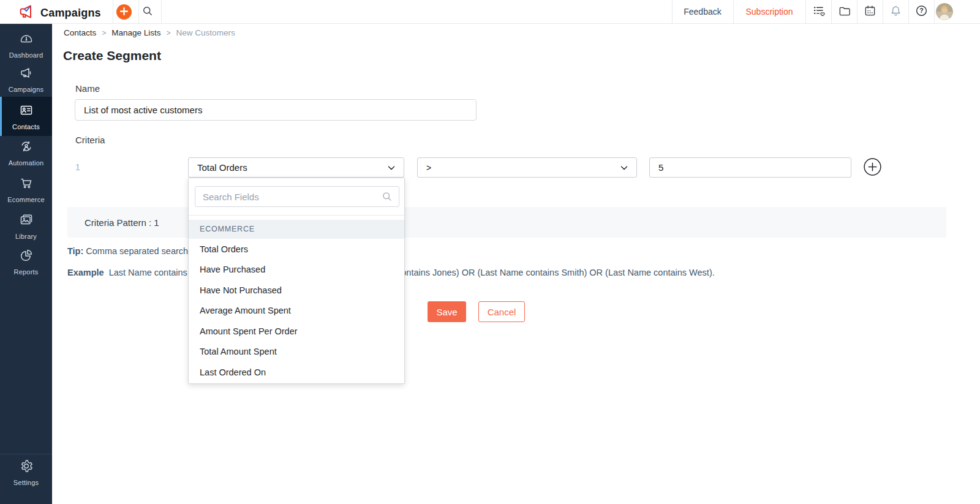 The height and width of the screenshot is (504, 980). What do you see at coordinates (26, 473) in the screenshot?
I see `sidebar-item-settings: Settings` at bounding box center [26, 473].